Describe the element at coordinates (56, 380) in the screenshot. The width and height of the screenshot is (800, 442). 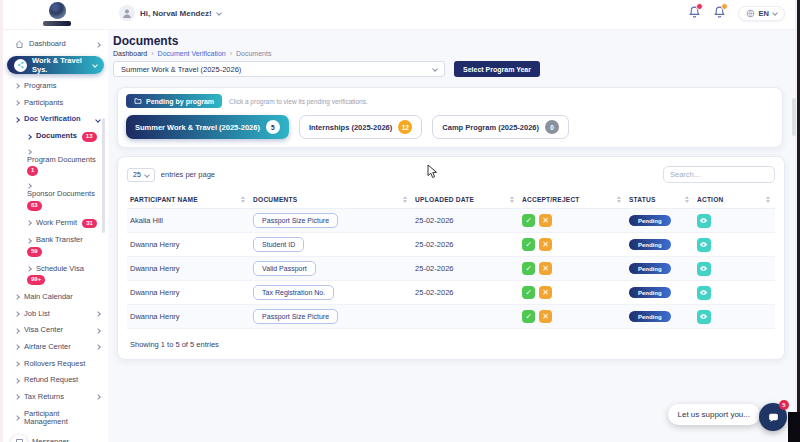
I see `sidebar-item-refund-request: Refund Request` at that location.